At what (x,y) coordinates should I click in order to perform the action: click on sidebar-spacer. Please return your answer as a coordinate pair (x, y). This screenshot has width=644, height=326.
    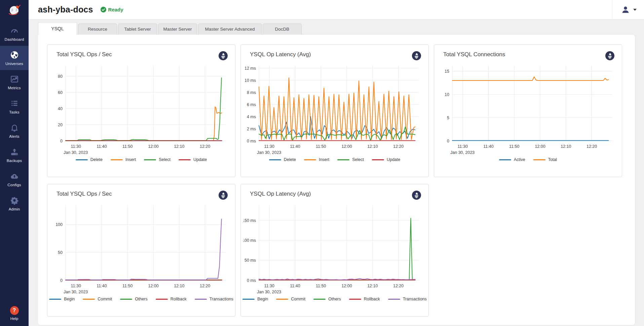
    Looking at the image, I should click on (14, 259).